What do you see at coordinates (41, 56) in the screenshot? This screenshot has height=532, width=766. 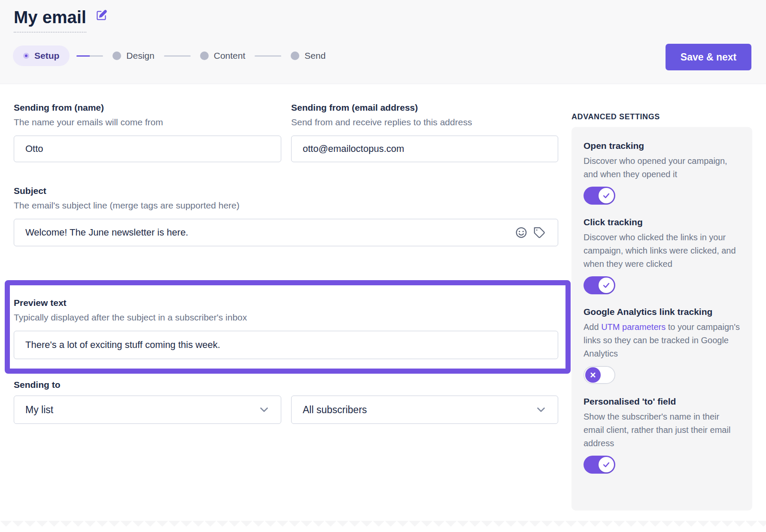 I see `step-setup: Setup` at bounding box center [41, 56].